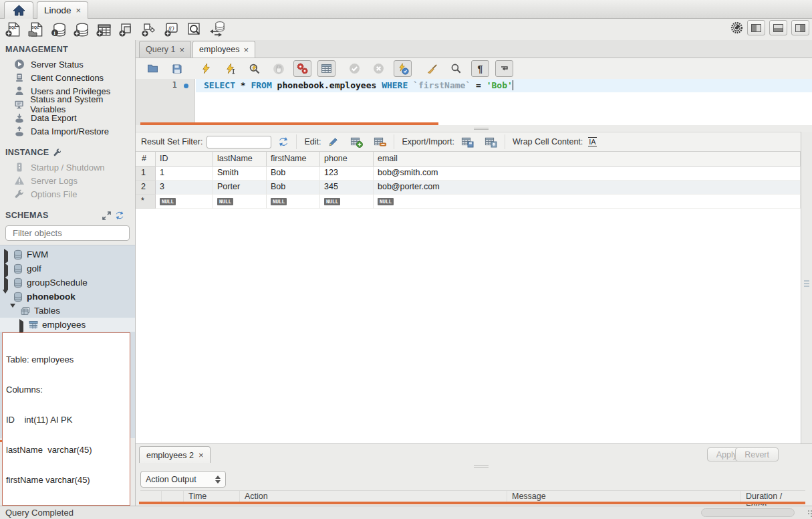 The height and width of the screenshot is (519, 812). What do you see at coordinates (183, 479) in the screenshot?
I see `output-type-dropdown: Action Output` at bounding box center [183, 479].